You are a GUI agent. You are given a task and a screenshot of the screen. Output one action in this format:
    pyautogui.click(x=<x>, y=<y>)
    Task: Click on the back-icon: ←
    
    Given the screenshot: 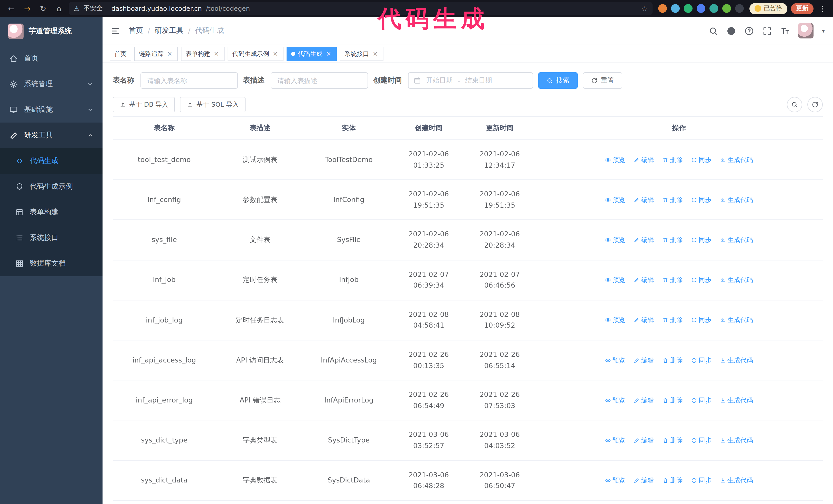 What is the action you would take?
    pyautogui.click(x=11, y=8)
    